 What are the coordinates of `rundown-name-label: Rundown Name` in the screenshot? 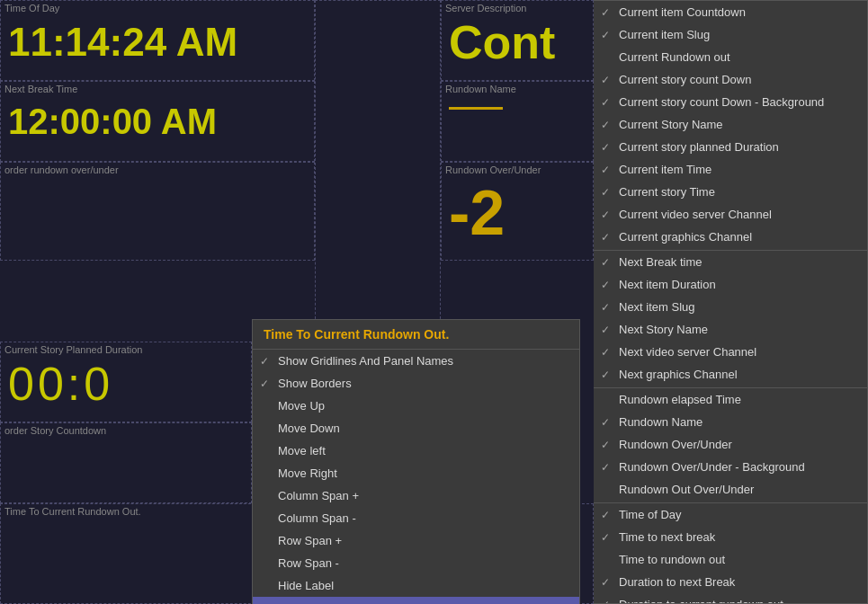 It's located at (517, 89).